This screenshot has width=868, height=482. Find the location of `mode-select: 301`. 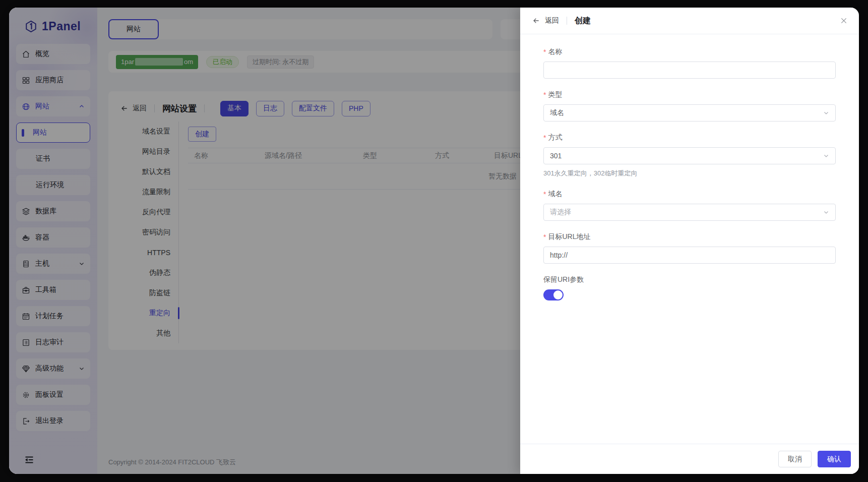

mode-select: 301 is located at coordinates (690, 156).